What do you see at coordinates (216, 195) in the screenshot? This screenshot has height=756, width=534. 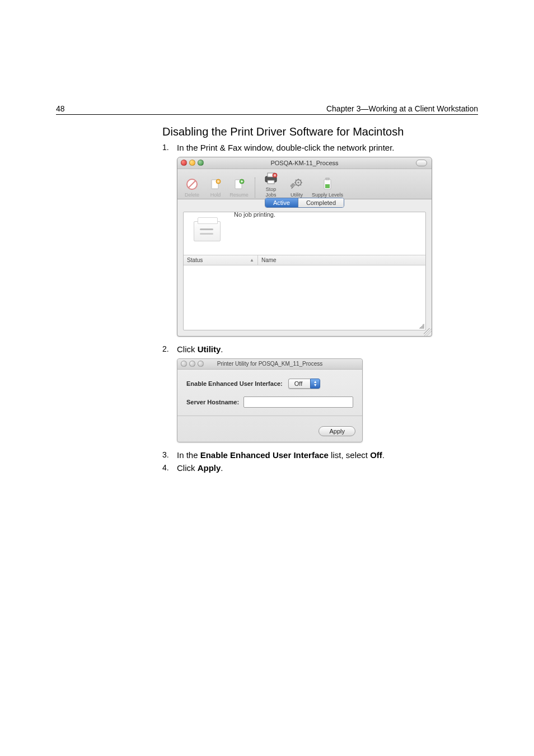 I see `toolbar-label: Hold` at bounding box center [216, 195].